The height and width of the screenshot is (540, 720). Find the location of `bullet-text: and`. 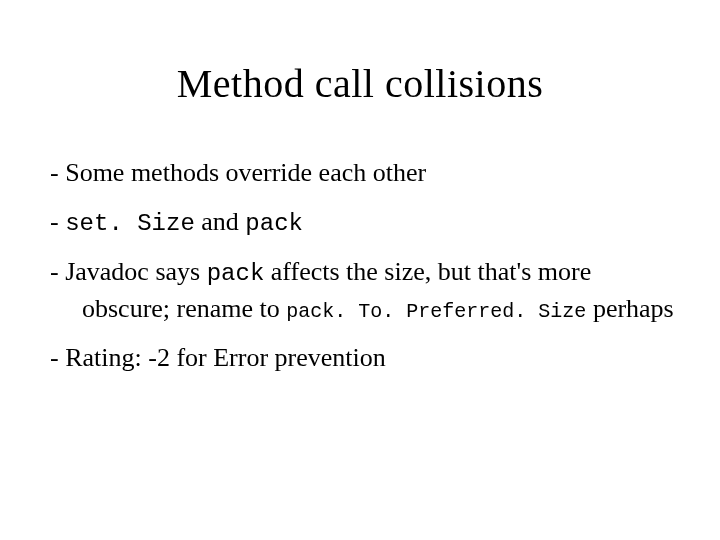

bullet-text: and is located at coordinates (220, 222).